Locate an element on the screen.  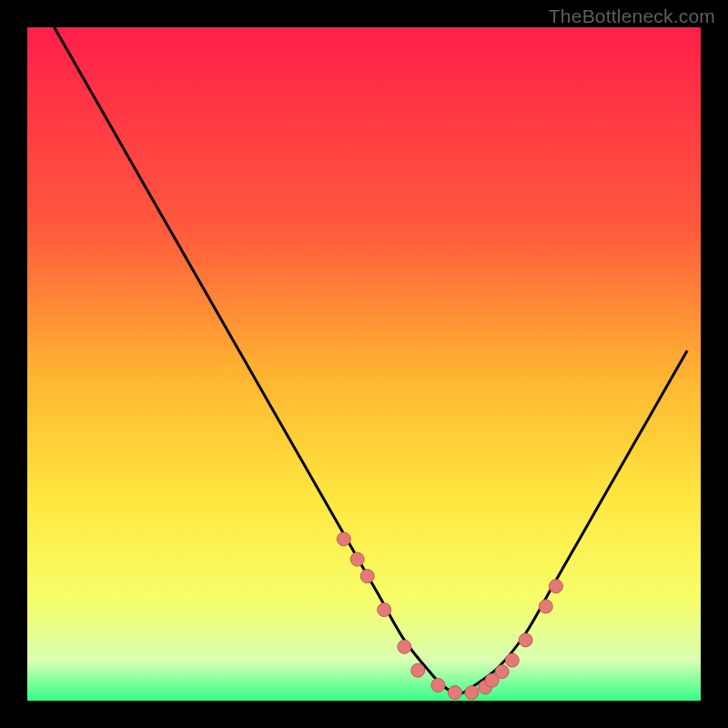
watermark-text: TheBottleneck.com is located at coordinates (632, 16).